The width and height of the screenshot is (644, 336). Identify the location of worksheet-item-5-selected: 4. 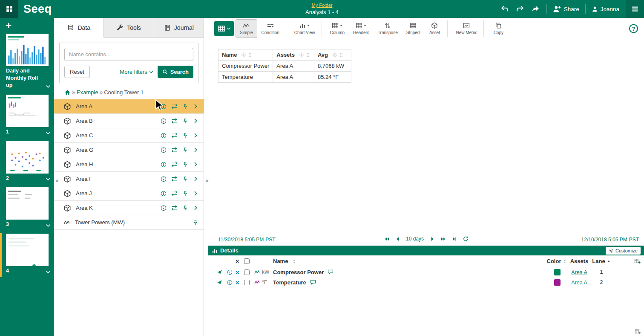
(27, 255).